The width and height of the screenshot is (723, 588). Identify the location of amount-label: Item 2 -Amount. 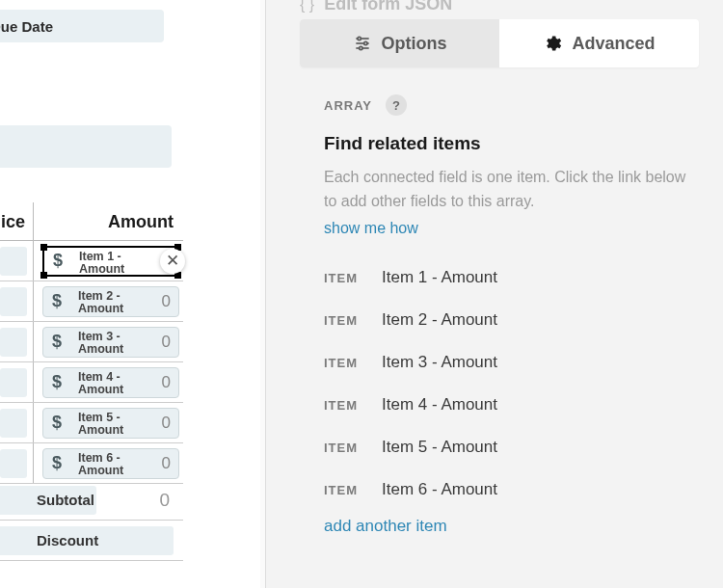
(100, 304).